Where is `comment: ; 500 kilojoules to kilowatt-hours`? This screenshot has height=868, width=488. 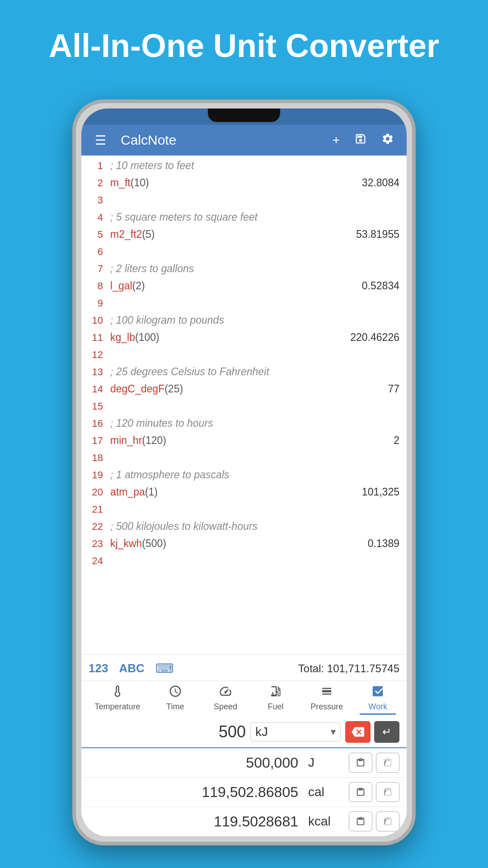
comment: ; 500 kilojoules to kilowatt-hours is located at coordinates (184, 526).